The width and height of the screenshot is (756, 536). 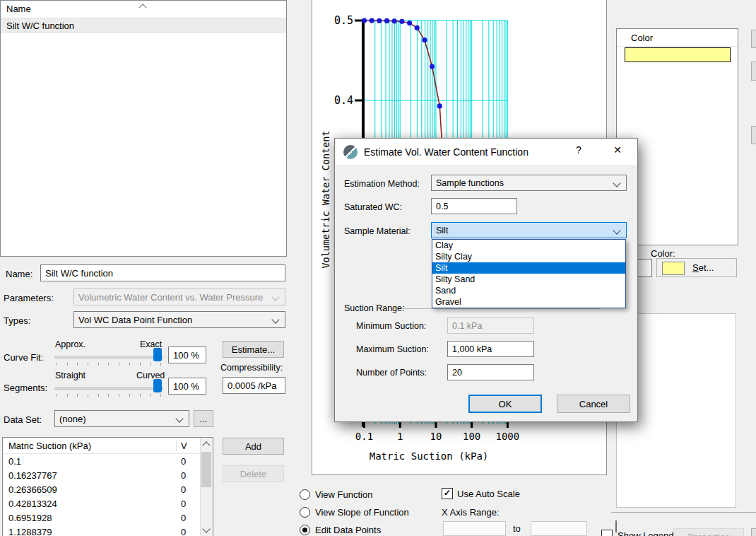 I want to click on svg-text: 0.5, so click(x=343, y=21).